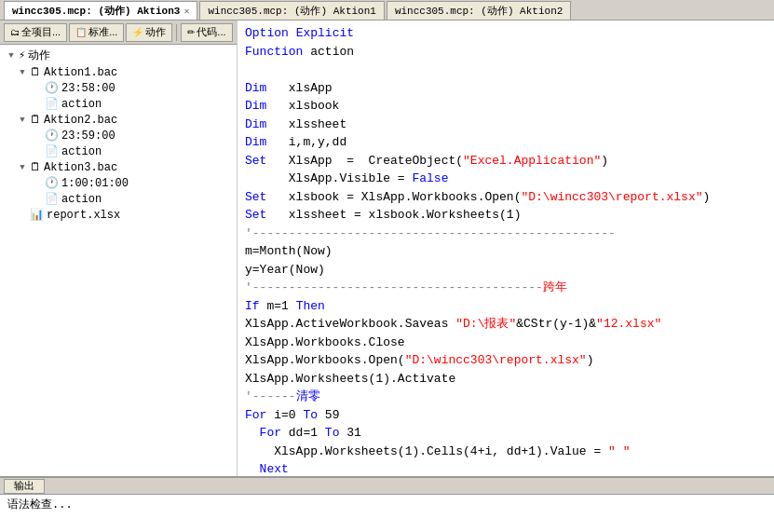 The height and width of the screenshot is (532, 774). Describe the element at coordinates (118, 199) in the screenshot. I see `tree-aktion3-action: 📄 action` at that location.